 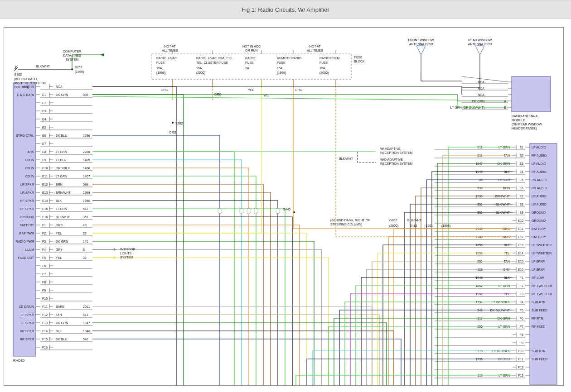 What do you see at coordinates (350, 220) in the screenshot?
I see `svg-text: (BEHIND DASH, RIGHT OF` at bounding box center [350, 220].